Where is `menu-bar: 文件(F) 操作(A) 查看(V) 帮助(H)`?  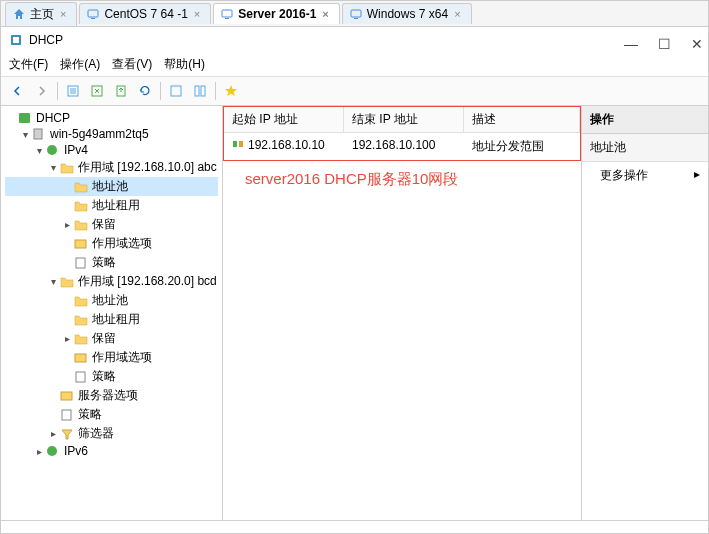
menu-bar: 文件(F) 操作(A) 查看(V) 帮助(H) is located at coordinates (354, 65).